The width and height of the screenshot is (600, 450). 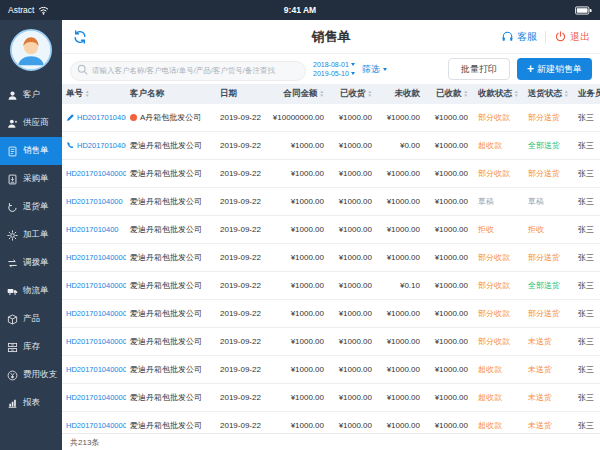 What do you see at coordinates (31, 347) in the screenshot?
I see `sidebar-item-inventory: 库存` at bounding box center [31, 347].